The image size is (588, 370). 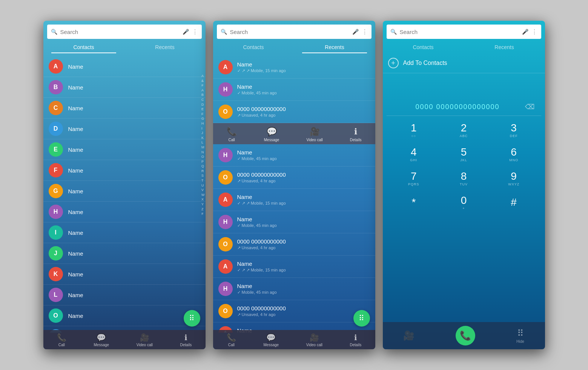 I want to click on tabs-3: Contacts Recents, so click(x=464, y=47).